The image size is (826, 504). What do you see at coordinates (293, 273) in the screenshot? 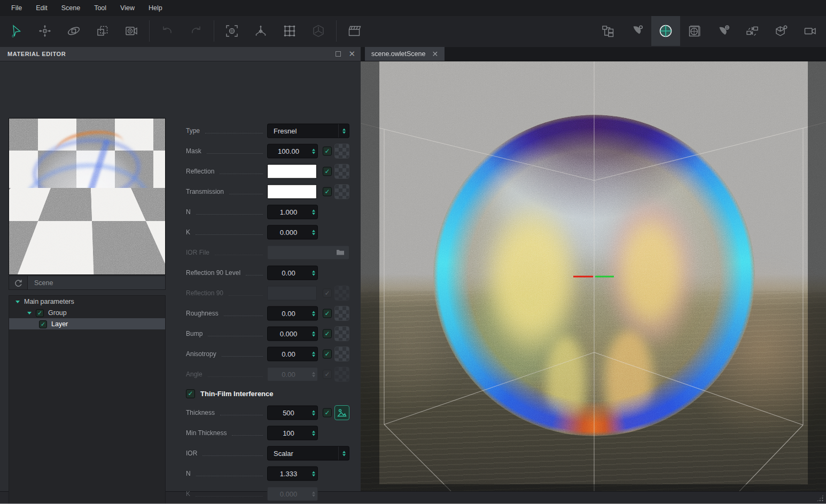
I see `spinbox-reflection-90-level: 0.00` at bounding box center [293, 273].